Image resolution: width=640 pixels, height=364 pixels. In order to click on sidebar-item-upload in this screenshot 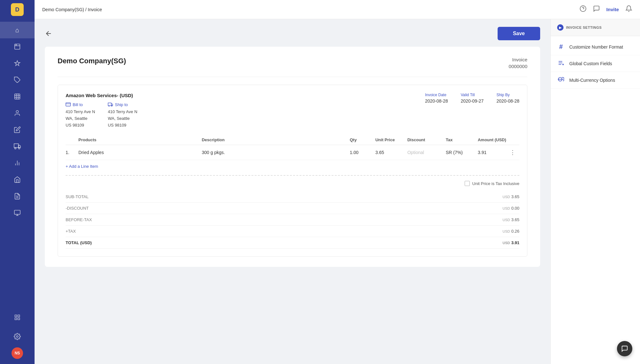, I will do `click(17, 47)`.